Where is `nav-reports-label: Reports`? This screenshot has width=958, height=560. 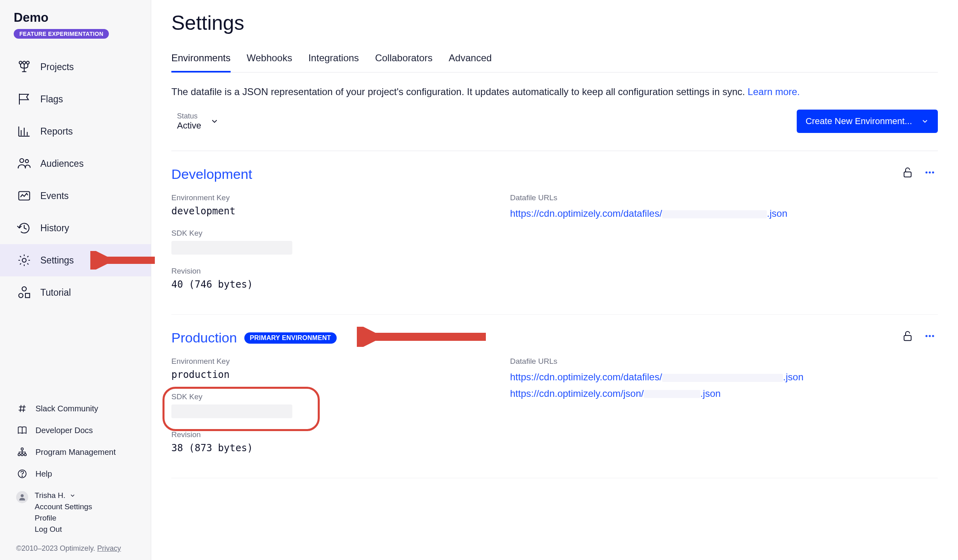 nav-reports-label: Reports is located at coordinates (56, 131).